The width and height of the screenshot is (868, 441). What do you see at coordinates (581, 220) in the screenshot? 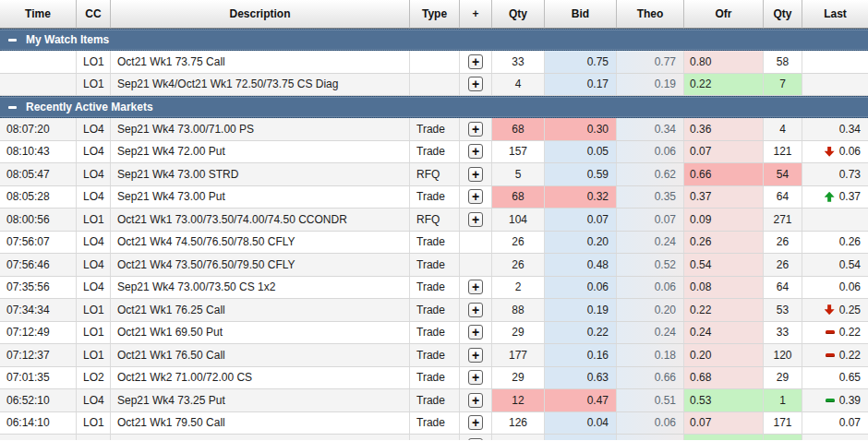
I see `cell-bid: 0.07` at bounding box center [581, 220].